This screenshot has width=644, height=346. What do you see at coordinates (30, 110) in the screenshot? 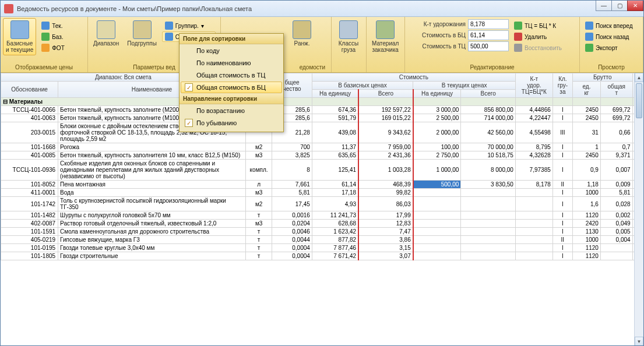
I see `cell-code: ТССЦ-401-0066` at bounding box center [30, 110].